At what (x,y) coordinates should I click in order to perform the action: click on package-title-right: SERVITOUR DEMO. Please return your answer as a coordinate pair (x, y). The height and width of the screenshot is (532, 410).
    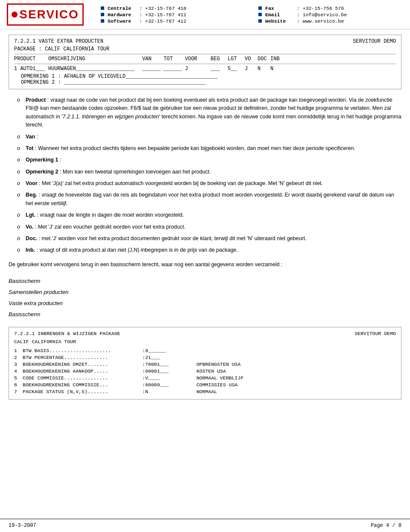
    Looking at the image, I should click on (374, 41).